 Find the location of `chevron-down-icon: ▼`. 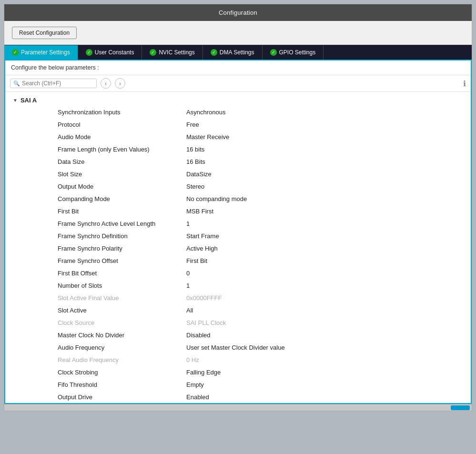

chevron-down-icon: ▼ is located at coordinates (15, 100).